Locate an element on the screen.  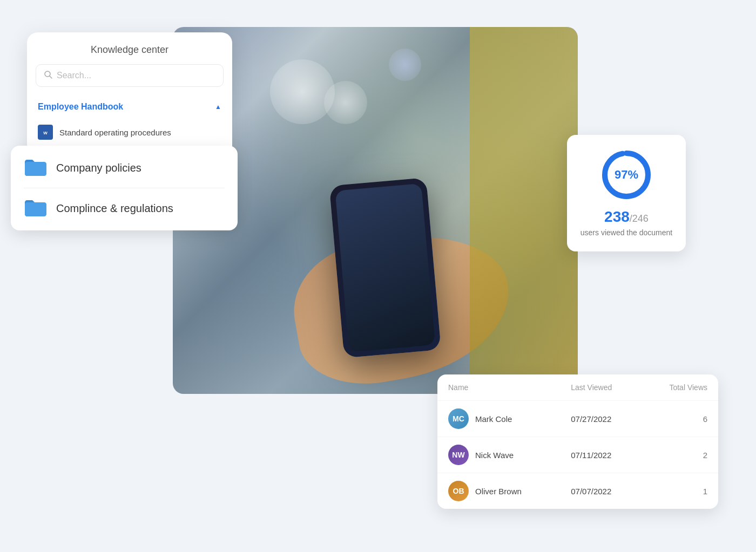
col-header-name: Name is located at coordinates (499, 387).